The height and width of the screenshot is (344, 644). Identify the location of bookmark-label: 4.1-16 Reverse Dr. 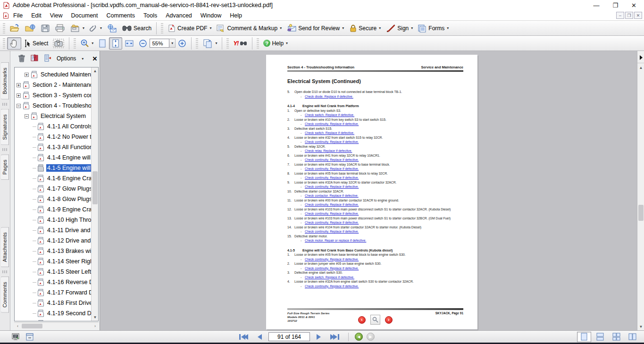
(69, 282).